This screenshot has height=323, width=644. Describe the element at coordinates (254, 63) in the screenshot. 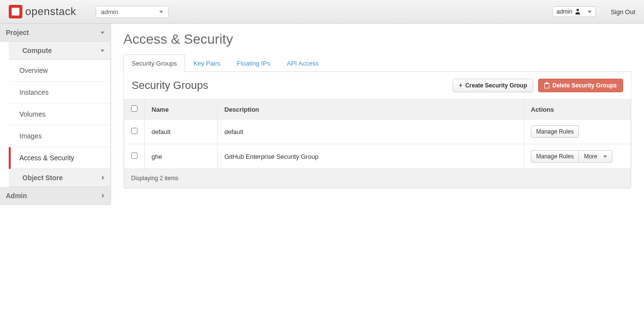

I see `tab-label: Floating IPs` at that location.